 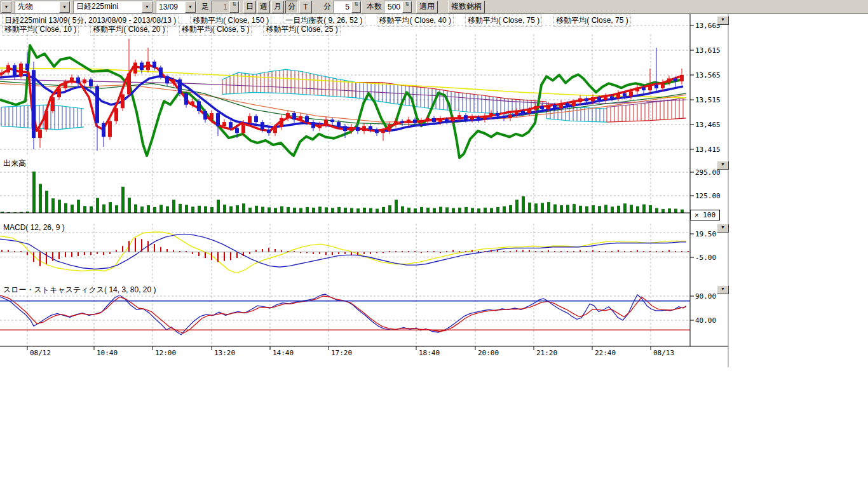 What do you see at coordinates (165, 353) in the screenshot?
I see `svg-text: 12:00` at bounding box center [165, 353].